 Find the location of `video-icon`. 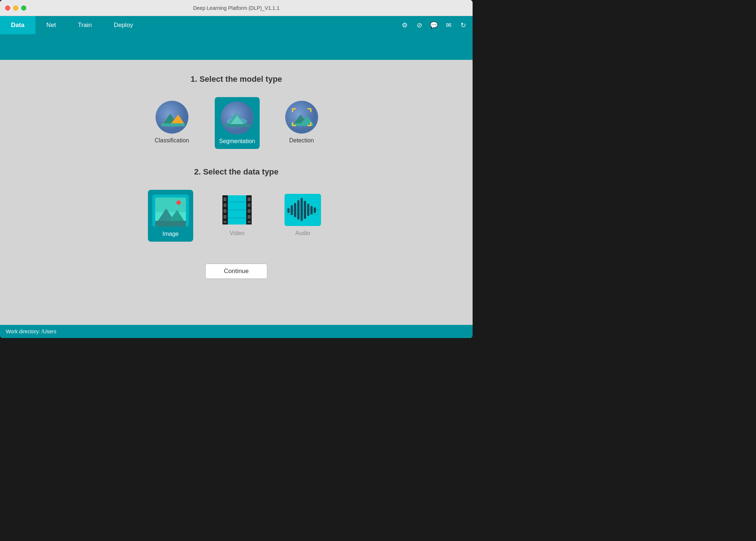

video-icon is located at coordinates (237, 210).